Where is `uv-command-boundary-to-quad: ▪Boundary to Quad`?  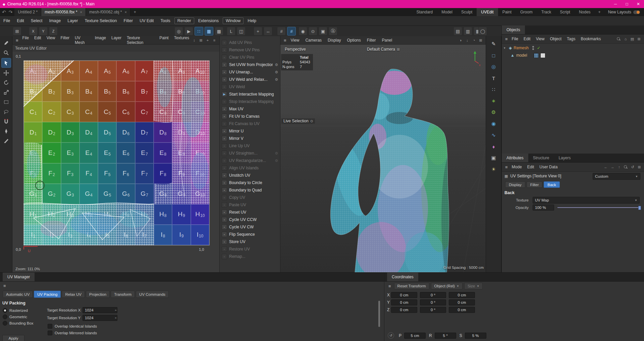 uv-command-boundary-to-quad: ▪Boundary to Quad is located at coordinates (250, 190).